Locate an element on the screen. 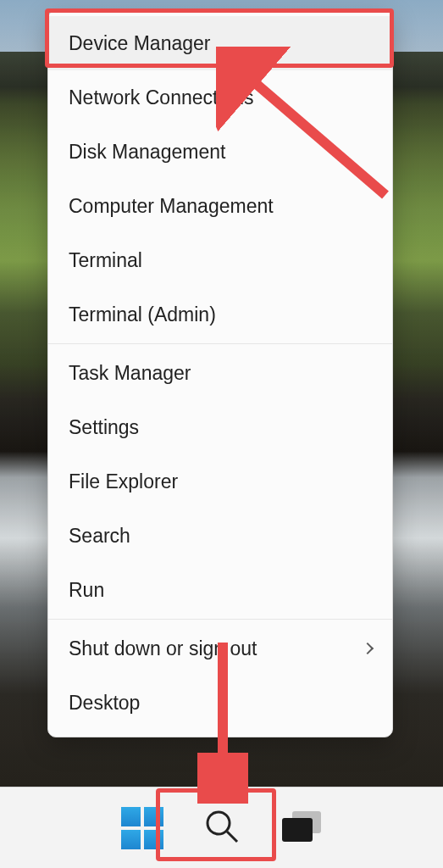 Image resolution: width=443 pixels, height=868 pixels. menu-item-label: Desktop is located at coordinates (104, 704).